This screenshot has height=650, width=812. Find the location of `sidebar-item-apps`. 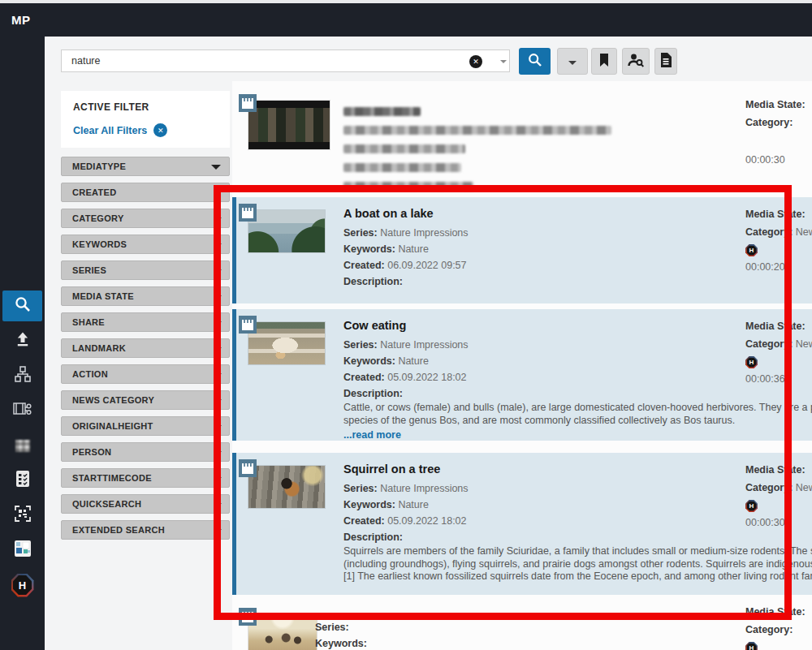

sidebar-item-apps is located at coordinates (23, 550).